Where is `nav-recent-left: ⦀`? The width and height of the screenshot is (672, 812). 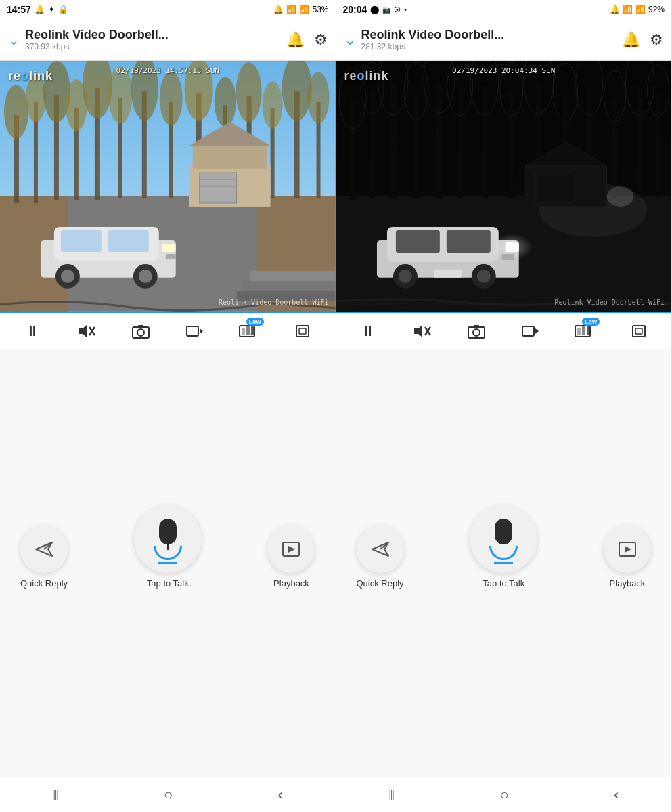
nav-recent-left: ⦀ is located at coordinates (55, 795).